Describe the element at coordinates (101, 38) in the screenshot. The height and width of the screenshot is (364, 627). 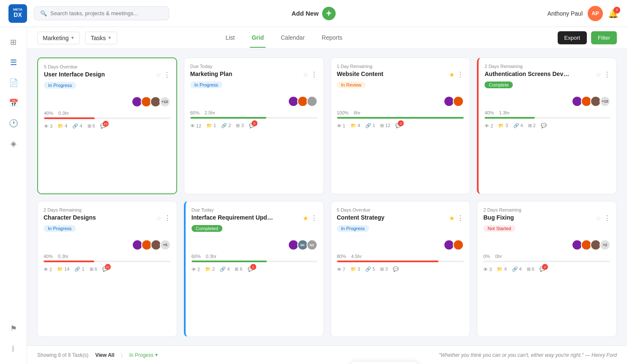
I see `type-dropdown: Tasks ▼` at that location.